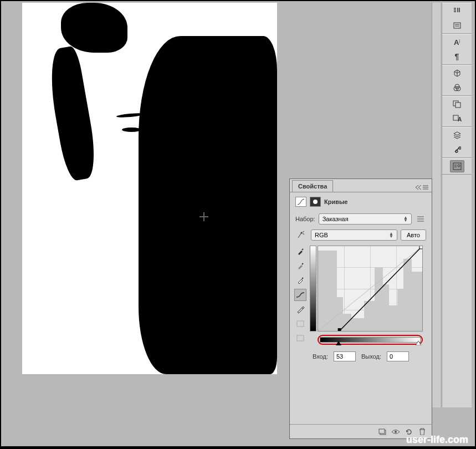 The image size is (476, 449). What do you see at coordinates (457, 42) in the screenshot?
I see `character-icon: A|` at bounding box center [457, 42].